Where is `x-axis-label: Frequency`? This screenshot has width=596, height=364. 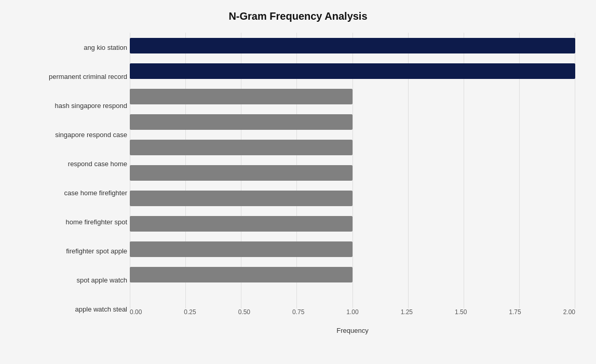
x-axis-label: Frequency is located at coordinates (352, 330).